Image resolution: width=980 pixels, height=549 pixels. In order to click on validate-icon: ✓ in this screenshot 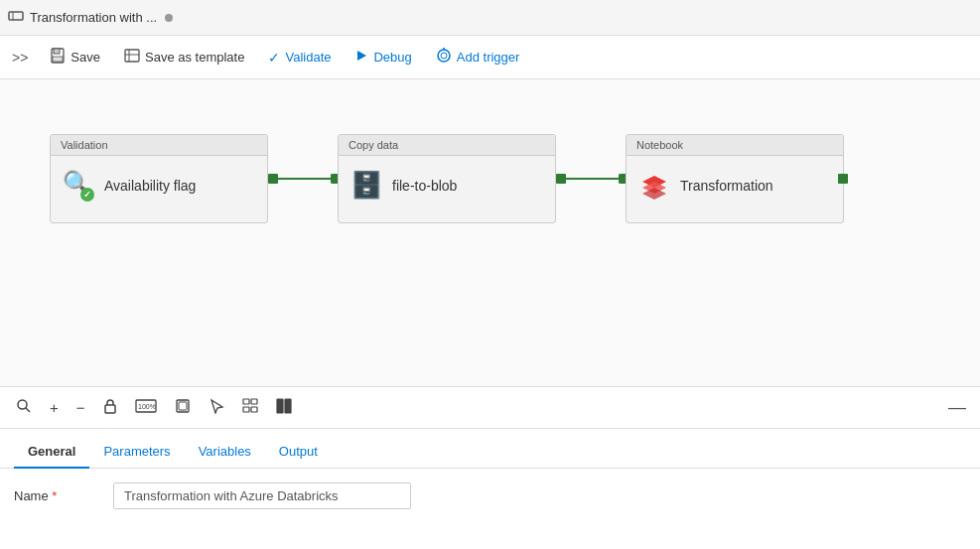, I will do `click(274, 58)`.